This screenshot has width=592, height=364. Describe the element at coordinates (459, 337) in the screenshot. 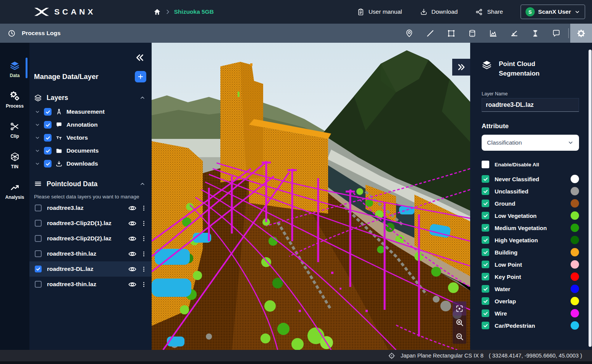

I see `zoom-out-button` at that location.